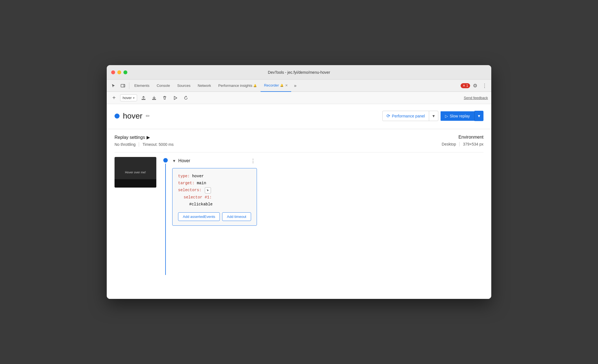  Describe the element at coordinates (135, 183) in the screenshot. I see `preview-black-box` at that location.